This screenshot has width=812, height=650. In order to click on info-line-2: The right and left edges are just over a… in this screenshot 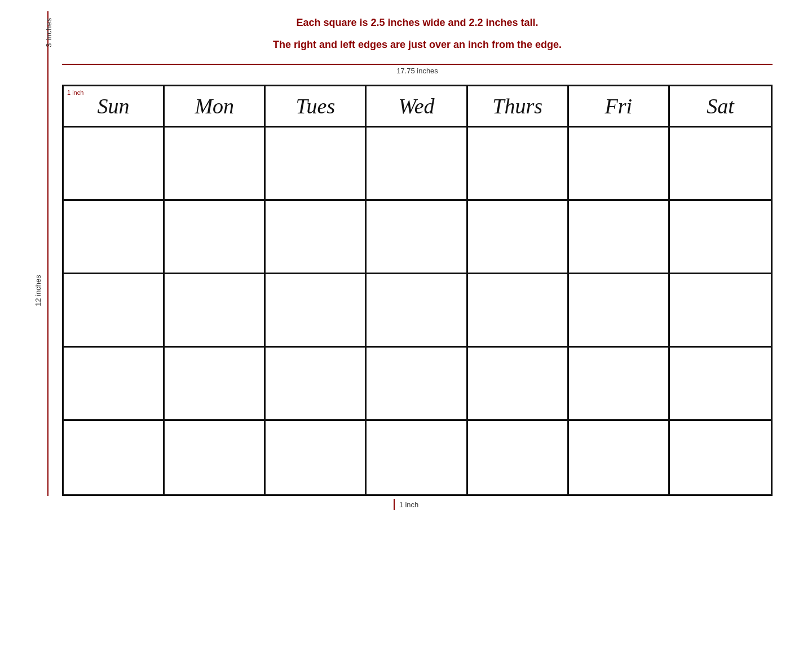, I will do `click(417, 45)`.